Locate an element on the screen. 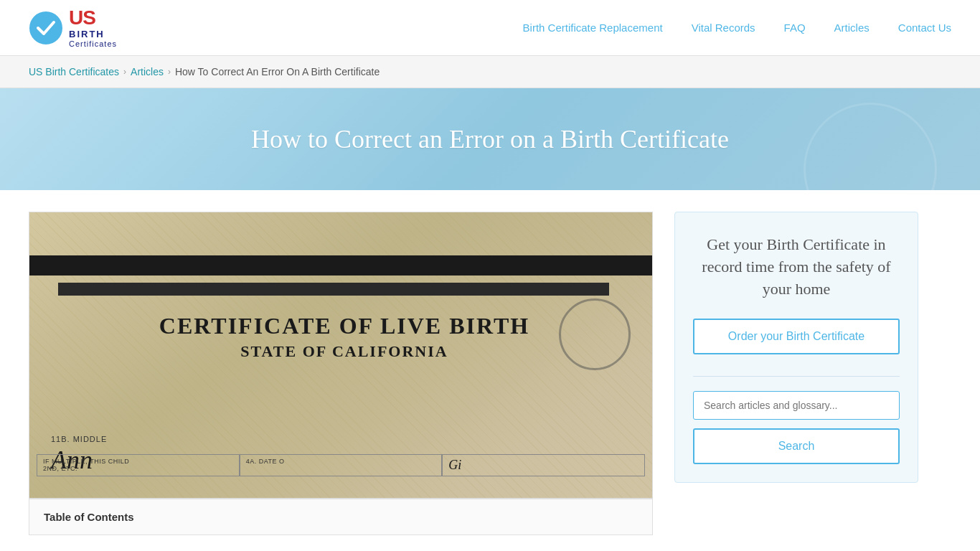  breadcrumb-home: US Birth Certificates is located at coordinates (74, 72).